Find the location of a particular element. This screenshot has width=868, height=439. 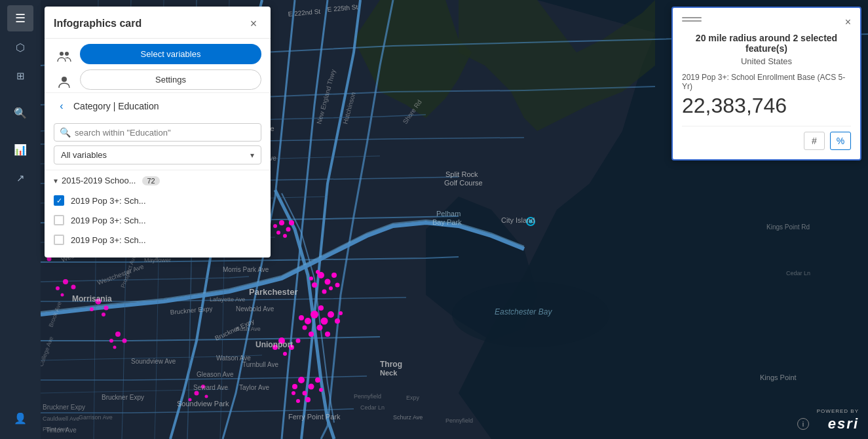

settings-btn: Settings is located at coordinates (170, 80).